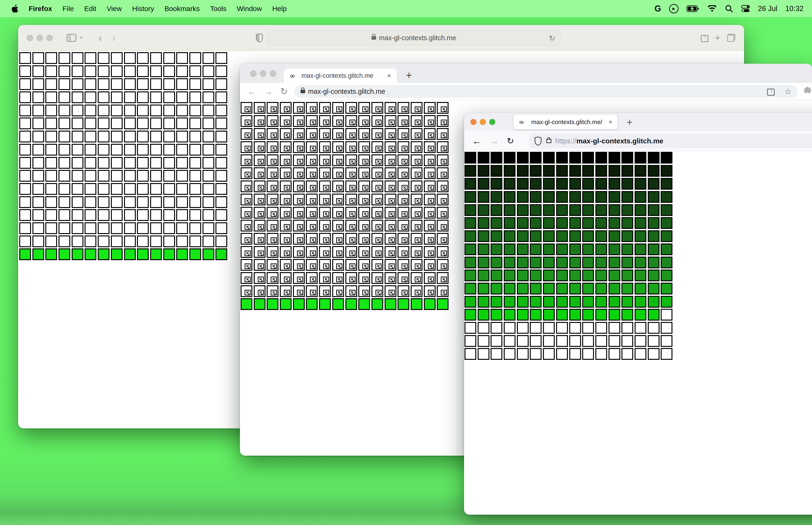 This screenshot has width=812, height=525. I want to click on sidebar-icon, so click(72, 38).